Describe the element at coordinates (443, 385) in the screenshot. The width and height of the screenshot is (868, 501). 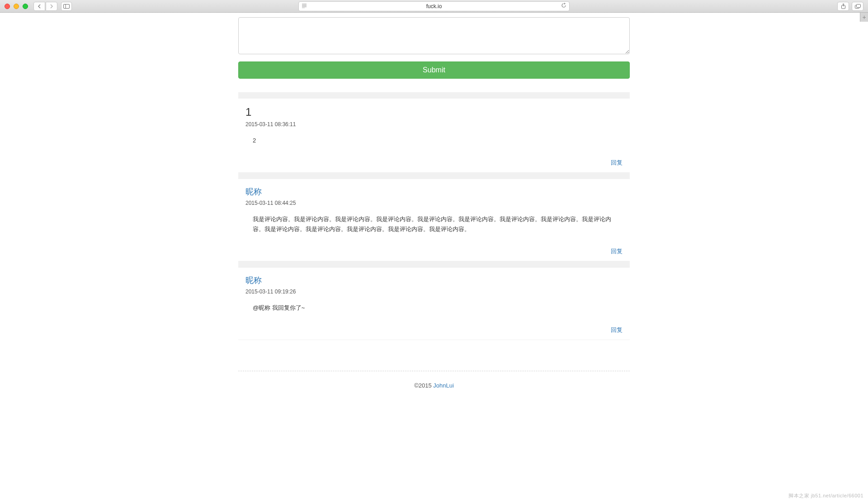
I see `footer-author-link: JohnLui` at that location.